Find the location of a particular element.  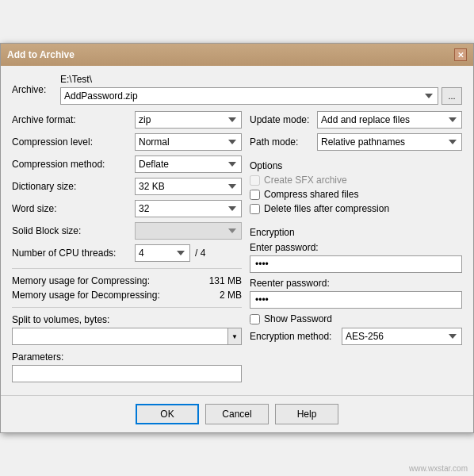

dict-row: Dictionary size: 32 KB 16 KB 64 KB is located at coordinates (127, 186).